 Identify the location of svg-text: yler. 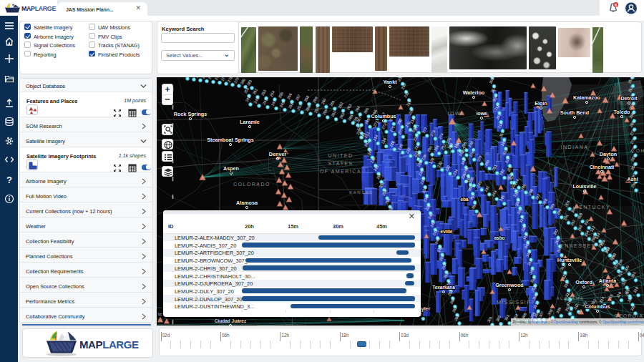
(426, 309).